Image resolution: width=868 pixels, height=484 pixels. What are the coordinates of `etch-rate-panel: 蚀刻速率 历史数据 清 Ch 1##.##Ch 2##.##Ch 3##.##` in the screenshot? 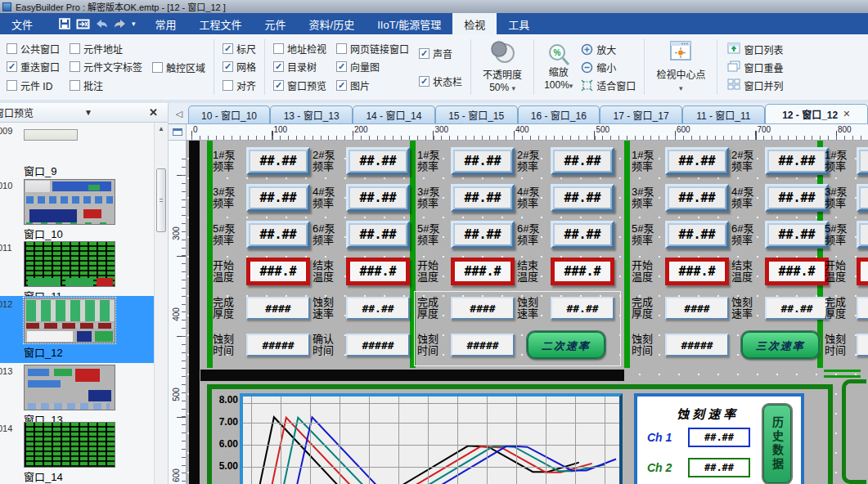 It's located at (719, 438).